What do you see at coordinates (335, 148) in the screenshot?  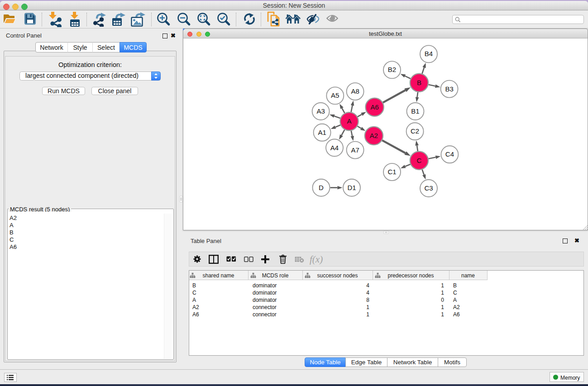 I see `svg-text: A4` at bounding box center [335, 148].